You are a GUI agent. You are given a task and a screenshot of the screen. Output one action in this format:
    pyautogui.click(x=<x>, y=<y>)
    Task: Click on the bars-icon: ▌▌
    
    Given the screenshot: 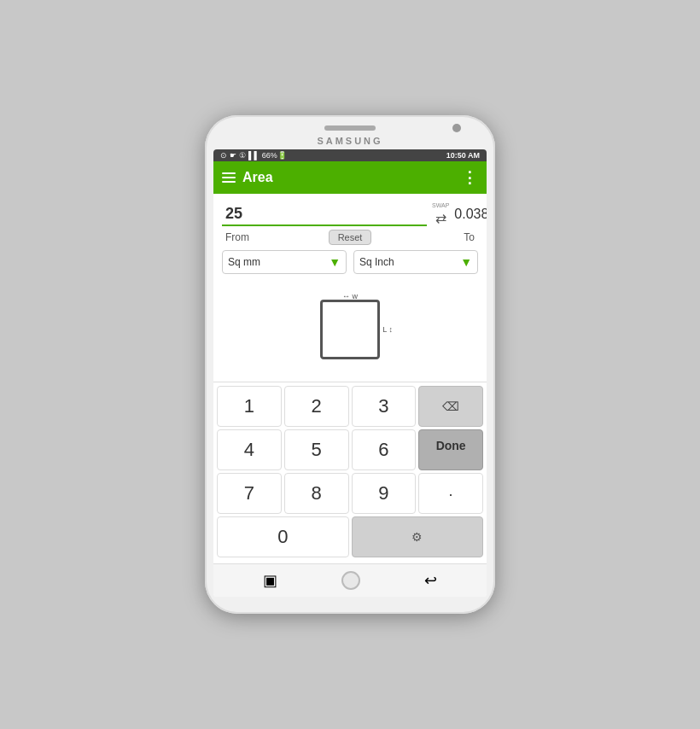 What is the action you would take?
    pyautogui.click(x=254, y=155)
    